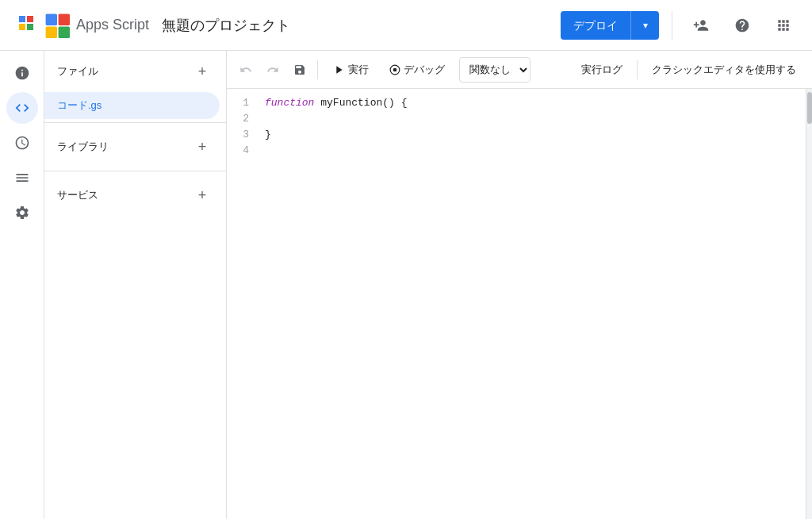  What do you see at coordinates (724, 70) in the screenshot?
I see `classic-editor-button: クラシックエディタを使用する` at bounding box center [724, 70].